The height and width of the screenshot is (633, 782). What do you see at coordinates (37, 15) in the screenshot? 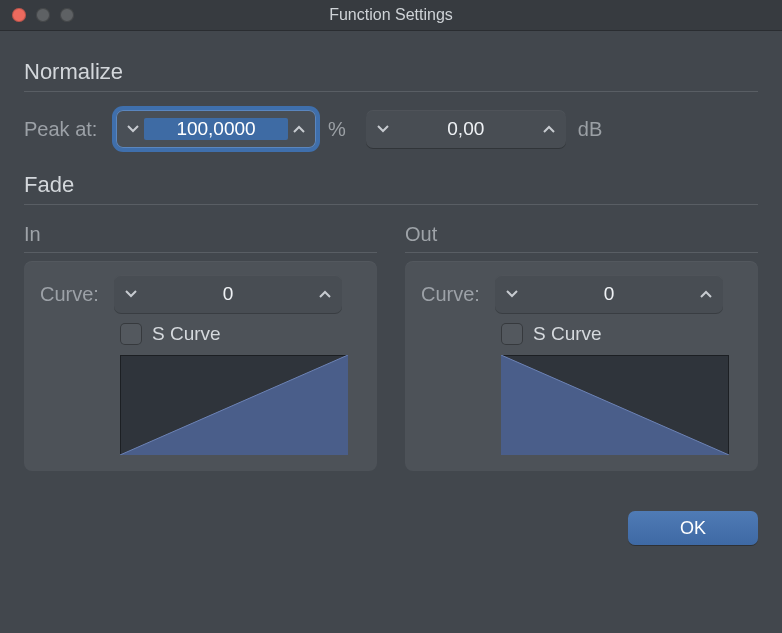
I see `window-controls` at bounding box center [37, 15].